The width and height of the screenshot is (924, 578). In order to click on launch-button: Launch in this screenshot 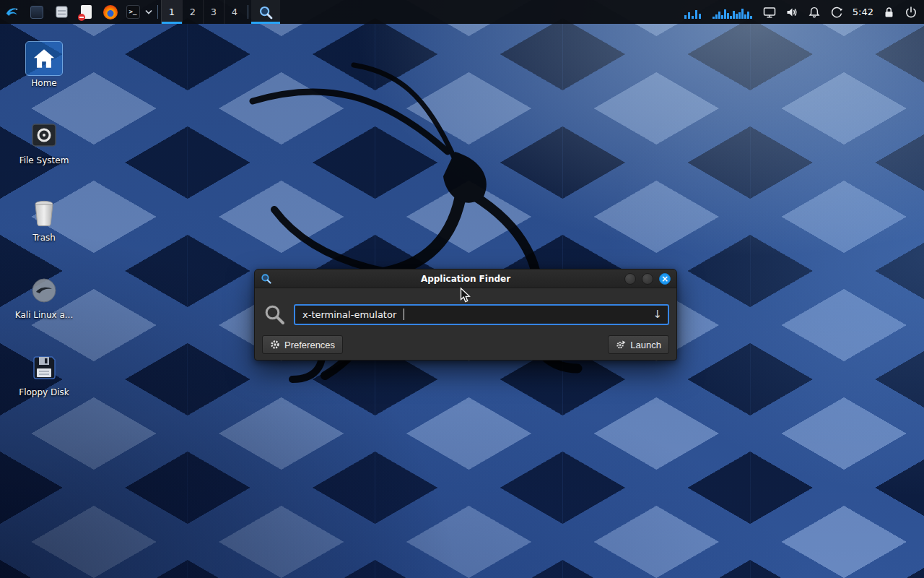, I will do `click(638, 345)`.